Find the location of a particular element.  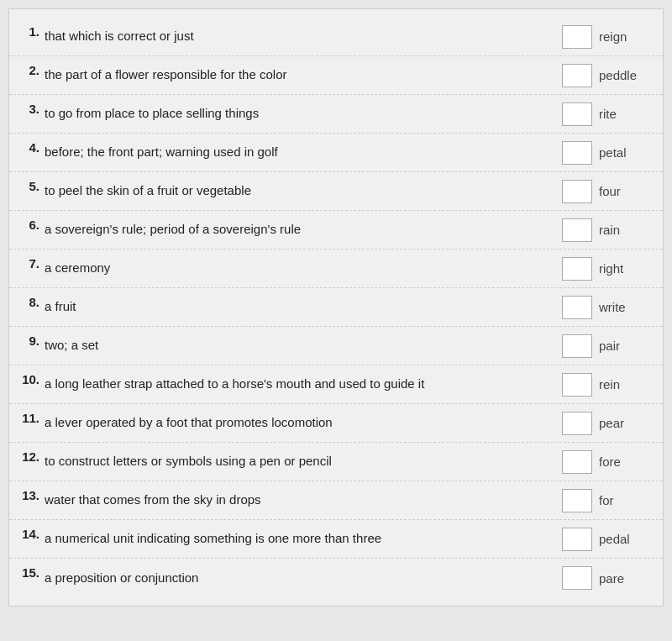

row-definition: to go from place to place selling things is located at coordinates (299, 114).